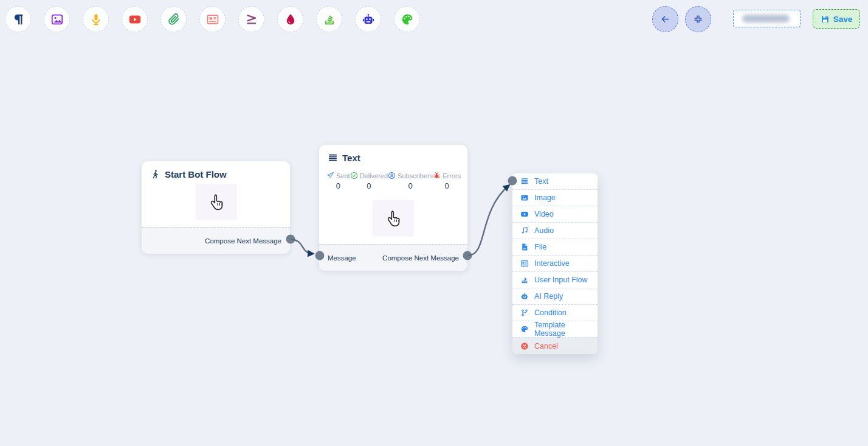 The image size is (868, 446). Describe the element at coordinates (767, 18) in the screenshot. I see `flow-title-input` at that location.